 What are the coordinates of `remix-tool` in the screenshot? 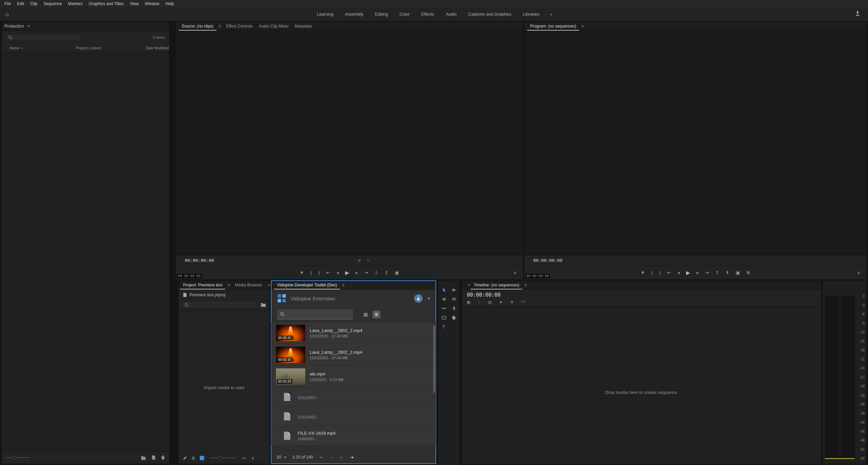 It's located at (454, 299).